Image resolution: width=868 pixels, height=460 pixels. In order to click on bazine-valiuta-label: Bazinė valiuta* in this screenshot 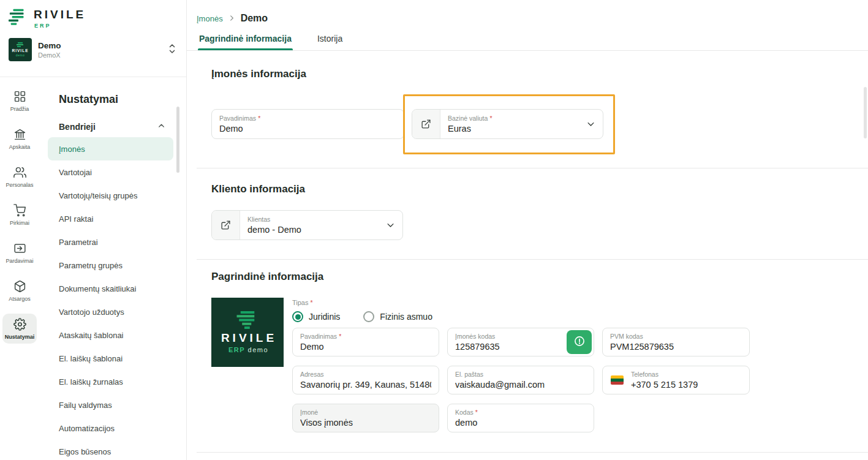, I will do `click(510, 119)`.